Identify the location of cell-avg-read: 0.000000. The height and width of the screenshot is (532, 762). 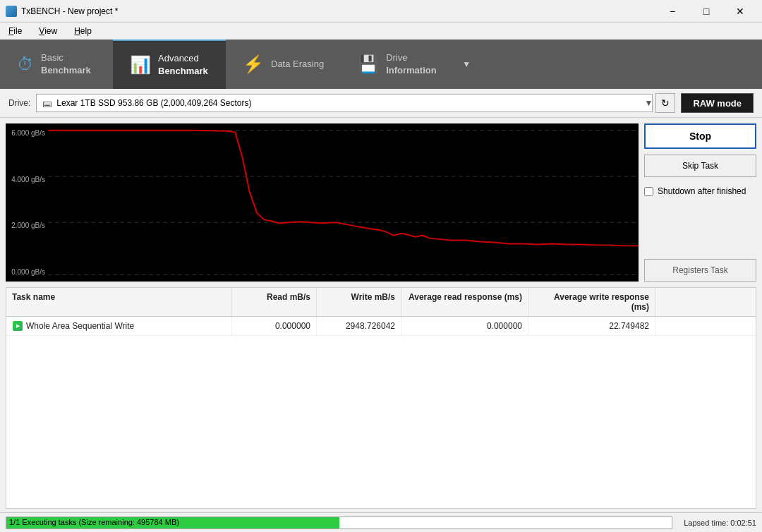
(465, 326).